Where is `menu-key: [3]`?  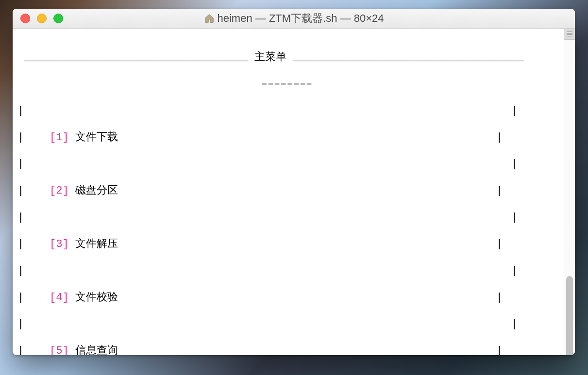
menu-key: [3] is located at coordinates (59, 245).